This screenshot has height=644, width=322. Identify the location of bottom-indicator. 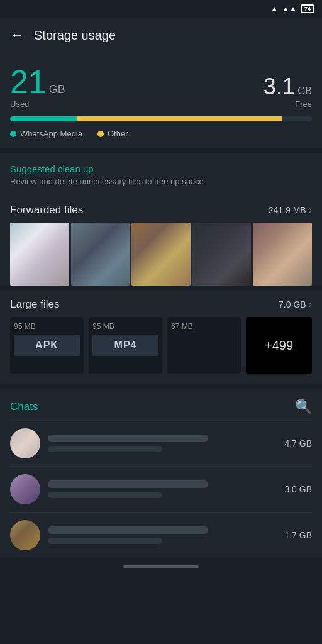
(161, 567).